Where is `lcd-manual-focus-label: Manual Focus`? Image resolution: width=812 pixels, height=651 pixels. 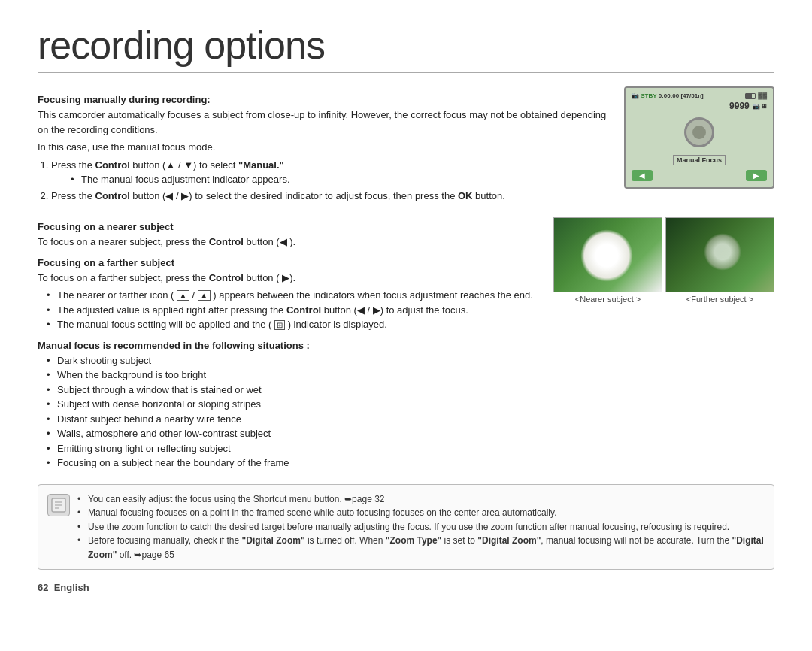 lcd-manual-focus-label: Manual Focus is located at coordinates (699, 160).